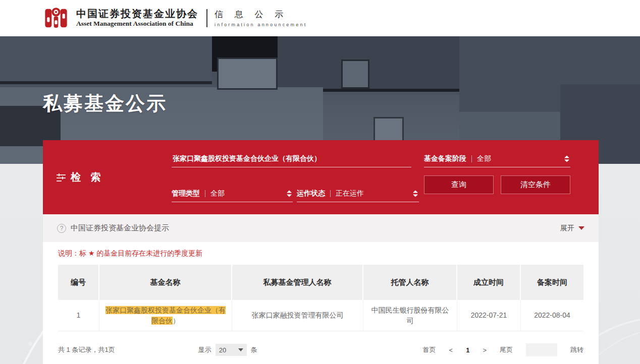 The width and height of the screenshot is (640, 364). What do you see at coordinates (489, 316) in the screenshot?
I see `cell-established: 2022-07-21` at bounding box center [489, 316].